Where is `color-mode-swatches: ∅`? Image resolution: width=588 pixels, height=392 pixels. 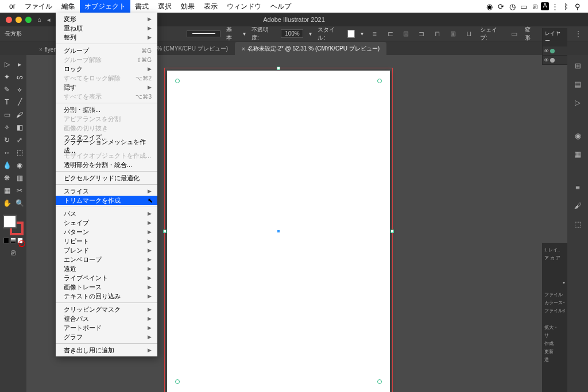 color-mode-swatches: ∅ is located at coordinates (13, 240).